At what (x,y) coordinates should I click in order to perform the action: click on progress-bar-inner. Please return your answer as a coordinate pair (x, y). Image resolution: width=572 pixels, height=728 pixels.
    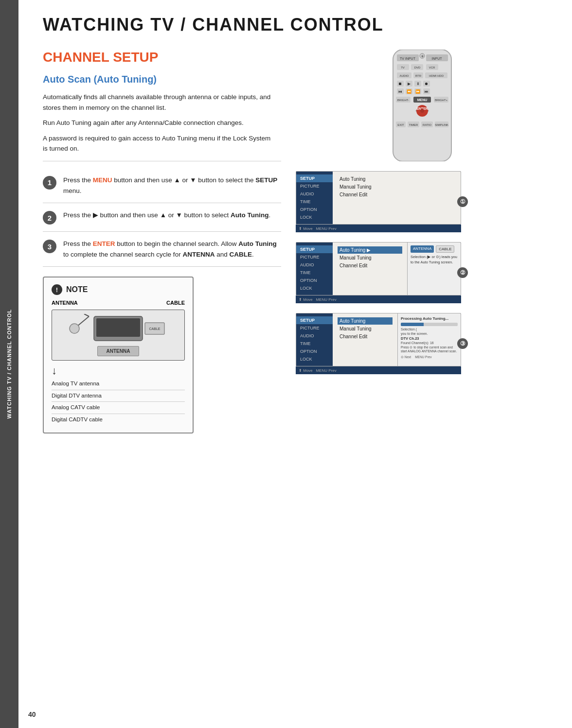
    Looking at the image, I should click on (412, 325).